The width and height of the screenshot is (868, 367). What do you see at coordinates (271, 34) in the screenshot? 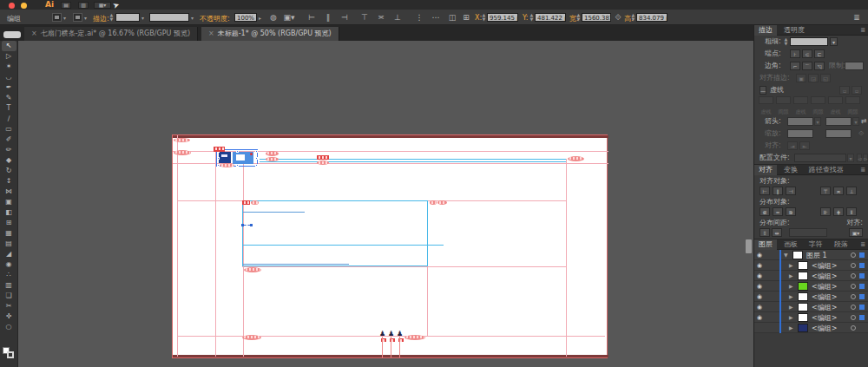
I see `document-tab-2: ×未标题-1* @ 50% (RGB/GPU 预览)` at bounding box center [271, 34].